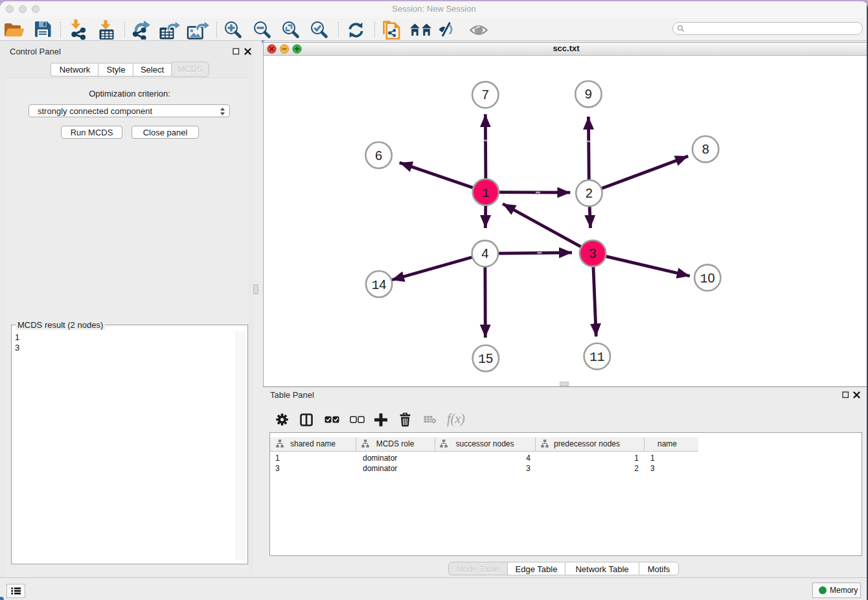 This screenshot has width=868, height=600. What do you see at coordinates (593, 253) in the screenshot?
I see `svg-text: 3` at bounding box center [593, 253].